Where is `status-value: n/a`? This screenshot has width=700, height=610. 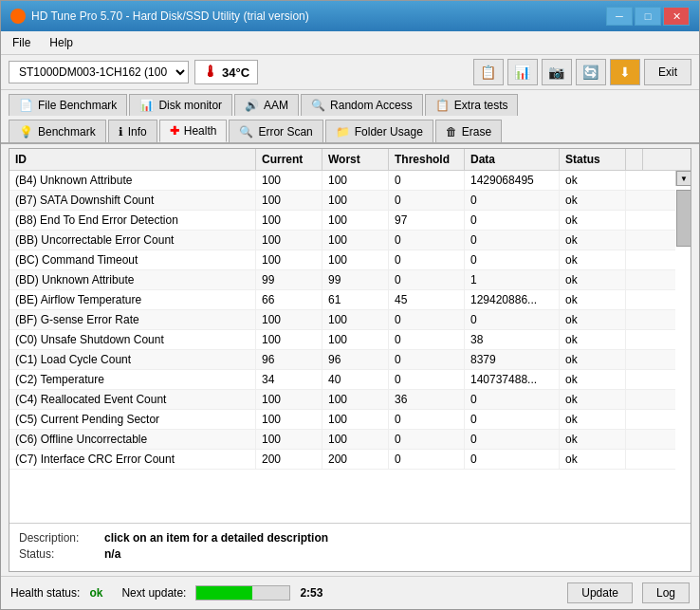 status-value: n/a is located at coordinates (112, 554).